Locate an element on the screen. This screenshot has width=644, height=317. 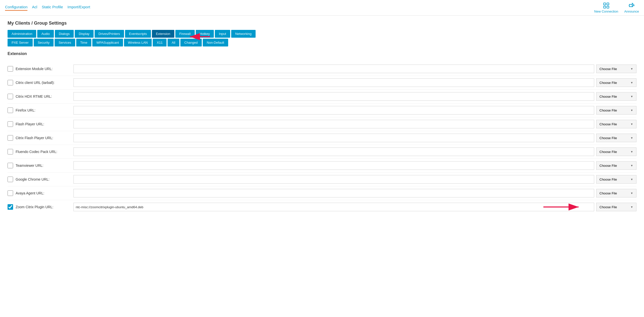
label-flash-player-url: Flash Player URL: is located at coordinates (45, 124).